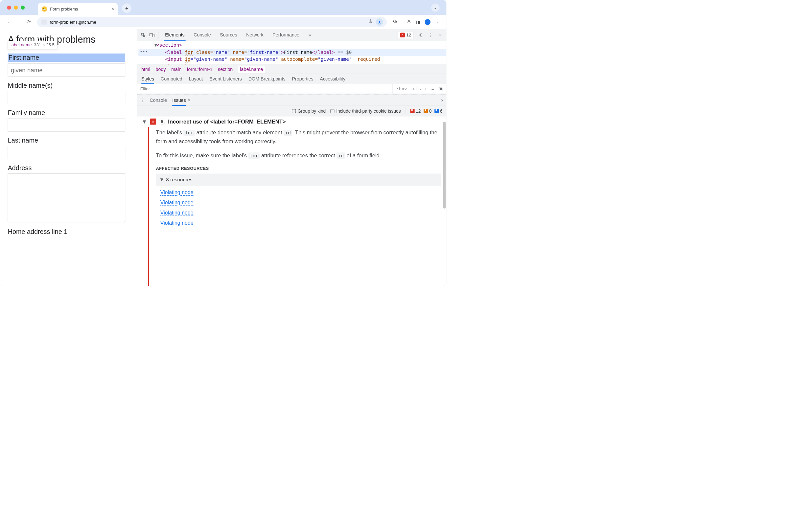 The height and width of the screenshot is (520, 812). Describe the element at coordinates (333, 79) in the screenshot. I see `subtab-accessibility: Accessibility` at that location.